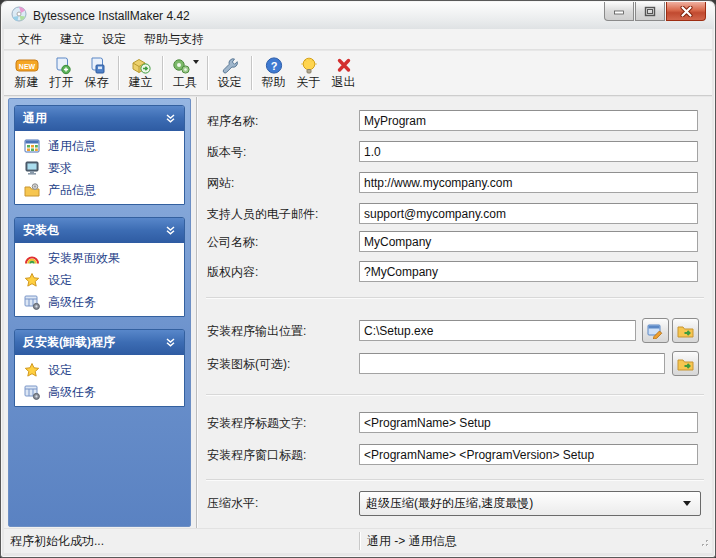 The height and width of the screenshot is (558, 716). What do you see at coordinates (619, 11) in the screenshot?
I see `minimize-icon` at bounding box center [619, 11].